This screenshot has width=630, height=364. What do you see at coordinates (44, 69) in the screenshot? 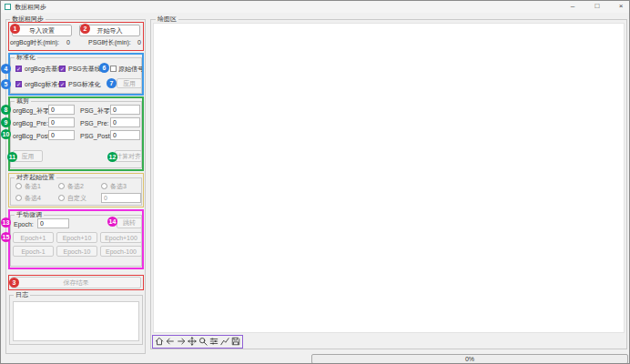
I see `orgbcg-detrend-label: orgBcg去基线` at bounding box center [44, 69].